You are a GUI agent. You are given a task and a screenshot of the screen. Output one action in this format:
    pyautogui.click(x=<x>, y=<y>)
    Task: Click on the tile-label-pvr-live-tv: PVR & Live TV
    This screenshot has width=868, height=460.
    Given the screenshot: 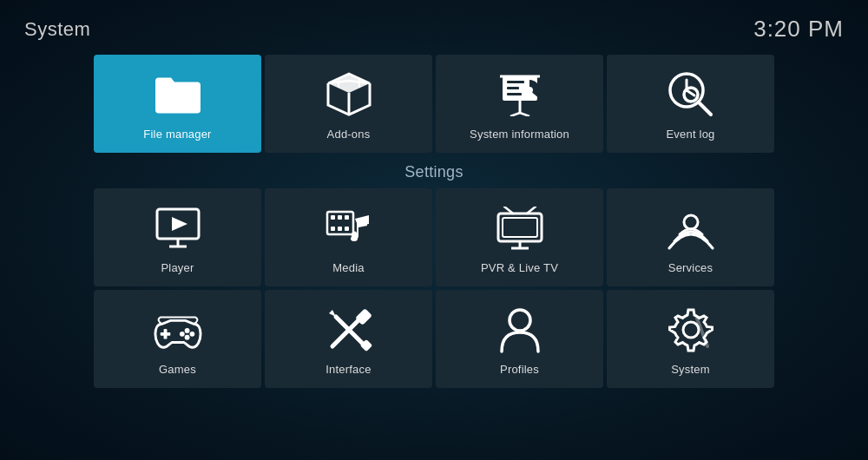 What is the action you would take?
    pyautogui.click(x=519, y=267)
    